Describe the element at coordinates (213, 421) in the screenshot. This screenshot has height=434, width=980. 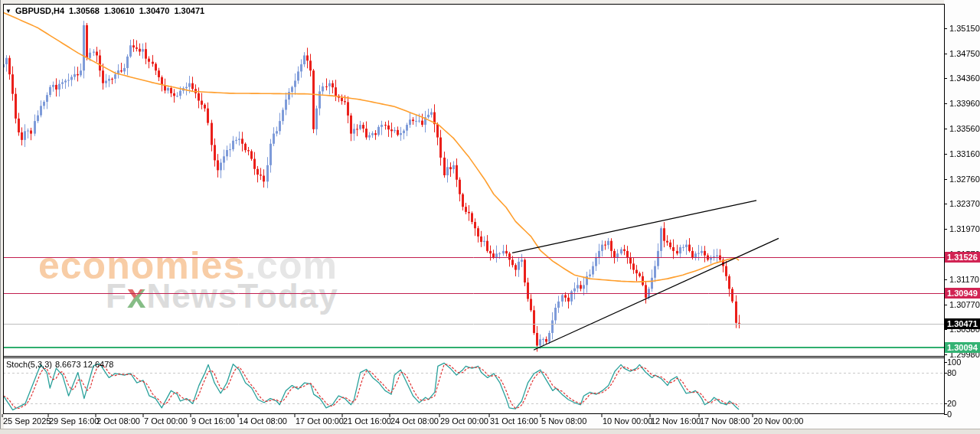
I see `time-tick-label: 9 Oct 16:00` at that location.